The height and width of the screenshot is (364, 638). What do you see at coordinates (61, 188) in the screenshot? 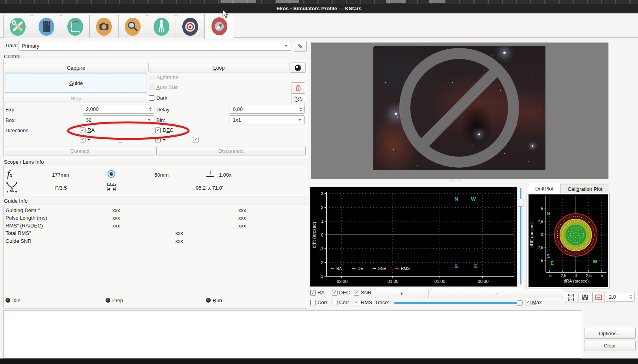
I see `focal-ratio-value: F/3.5` at bounding box center [61, 188].